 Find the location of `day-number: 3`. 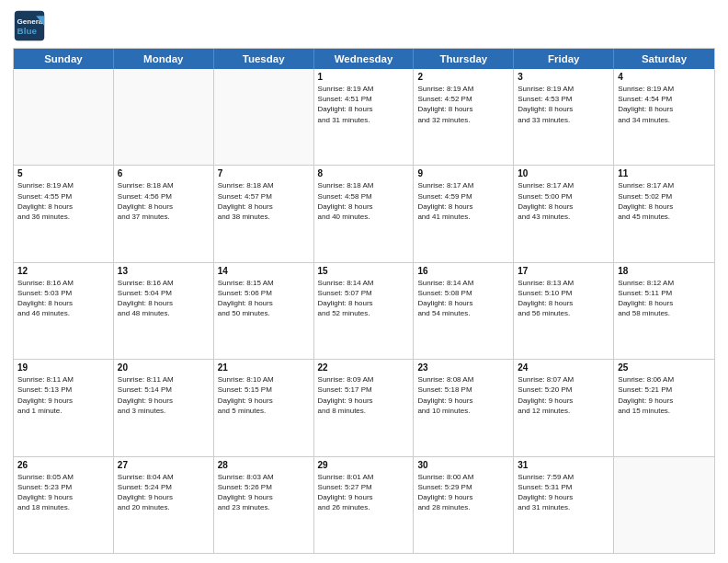

day-number: 3 is located at coordinates (563, 77).